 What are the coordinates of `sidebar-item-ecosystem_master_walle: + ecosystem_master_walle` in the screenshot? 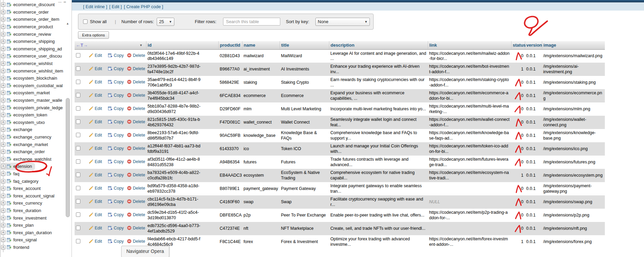 It's located at (33, 100).